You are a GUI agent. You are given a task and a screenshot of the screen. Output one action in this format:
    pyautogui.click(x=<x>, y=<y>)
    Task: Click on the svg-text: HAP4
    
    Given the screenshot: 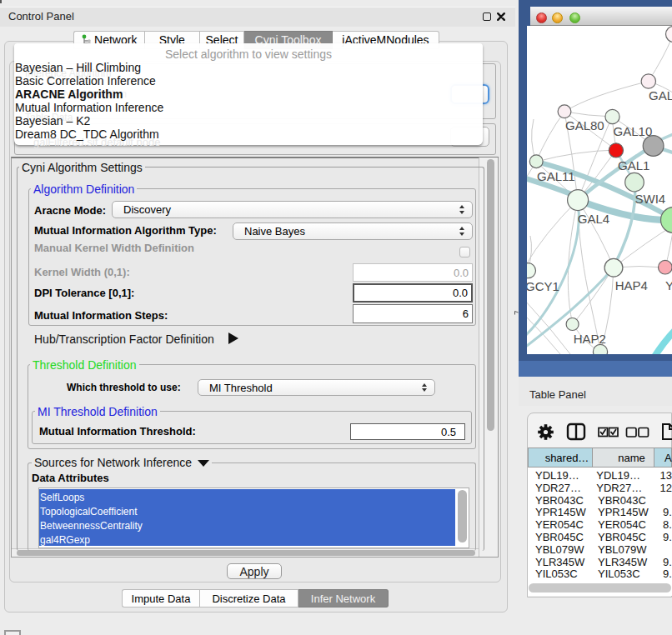 What is the action you would take?
    pyautogui.click(x=632, y=285)
    